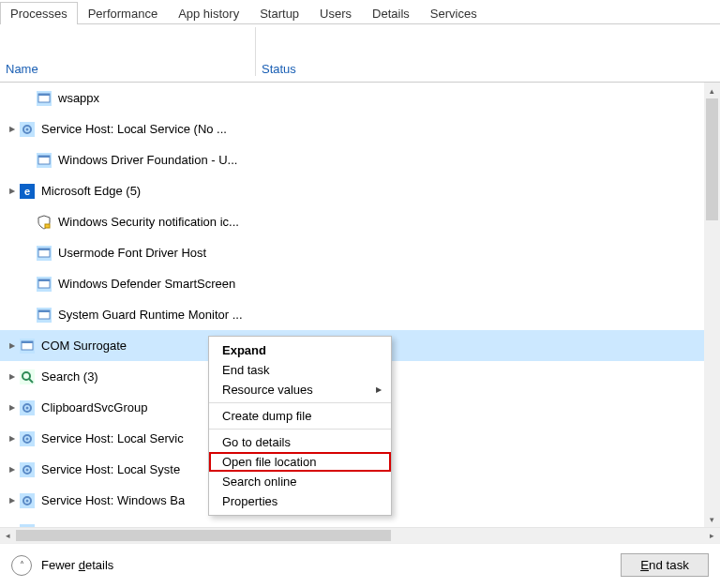 This screenshot has width=720, height=588. I want to click on column-header-label: Status, so click(279, 69).